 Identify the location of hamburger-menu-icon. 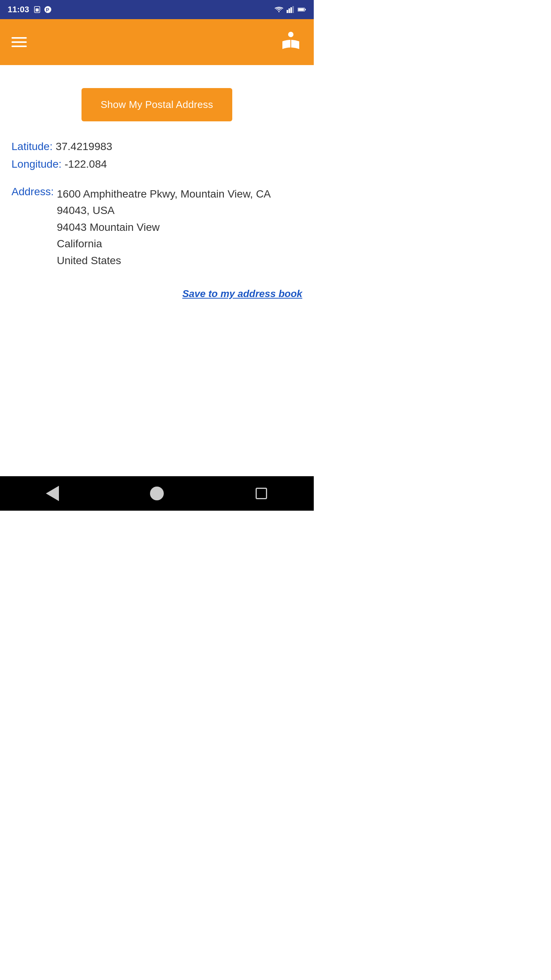
(19, 42).